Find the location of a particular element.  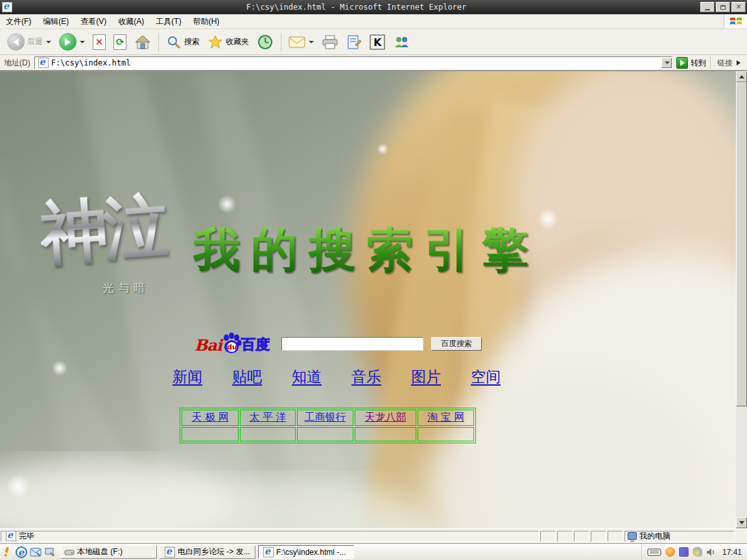

taskbar-button-index-html: F:\csy\index.html -... is located at coordinates (306, 552).